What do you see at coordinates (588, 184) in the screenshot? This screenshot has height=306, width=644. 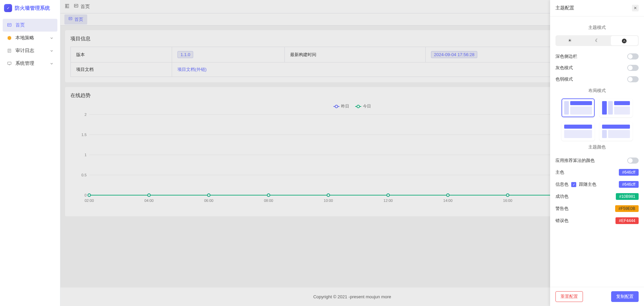 I see `follow-label: 跟随主色` at bounding box center [588, 184].